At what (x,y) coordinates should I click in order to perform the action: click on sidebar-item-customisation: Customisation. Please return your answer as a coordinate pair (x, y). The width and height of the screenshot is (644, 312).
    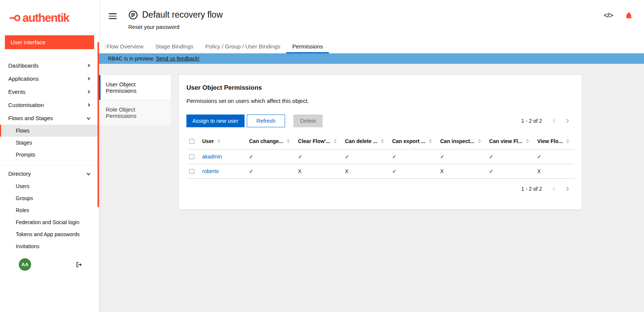
    Looking at the image, I should click on (50, 105).